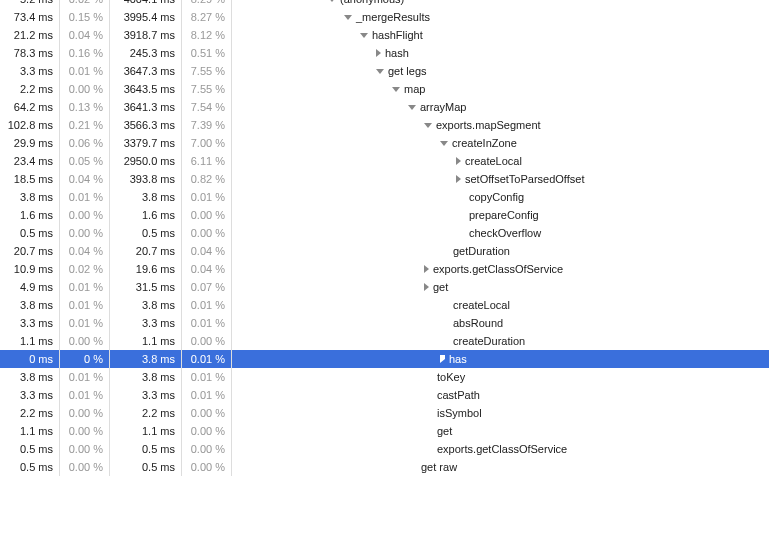 The width and height of the screenshot is (769, 537). Describe the element at coordinates (384, 323) in the screenshot. I see `call-tree-row: 3.3 ms0.01 %3.3 ms0.01 %absRound` at that location.